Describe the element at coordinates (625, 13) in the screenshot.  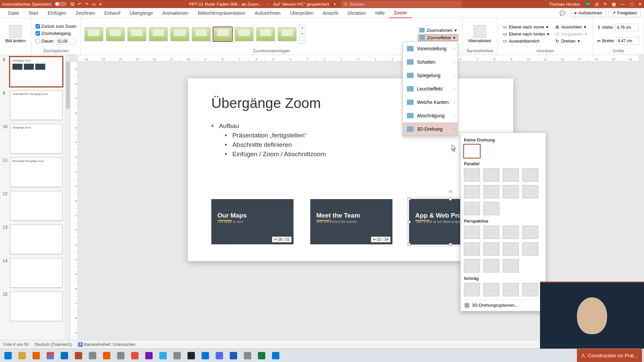
I see `share-button: ↗Freigeben` at that location.